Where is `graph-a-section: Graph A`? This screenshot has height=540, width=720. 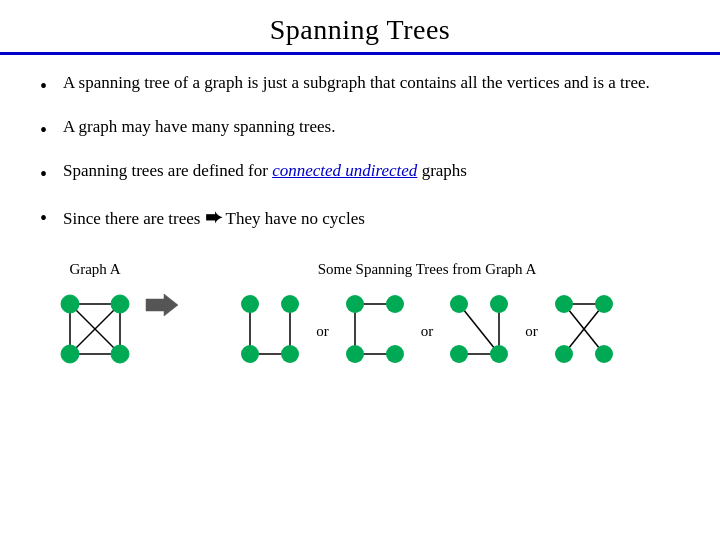
graph-a-section: Graph A is located at coordinates (95, 320).